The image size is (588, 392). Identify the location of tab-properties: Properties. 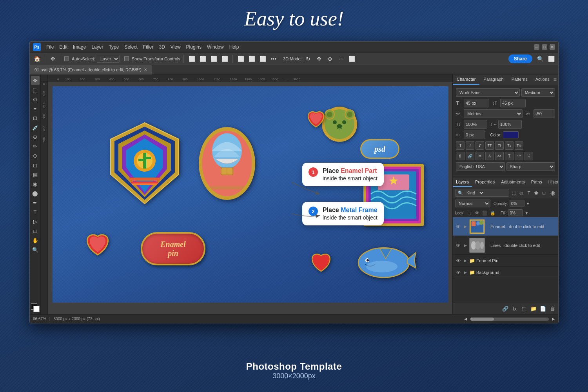
(485, 182).